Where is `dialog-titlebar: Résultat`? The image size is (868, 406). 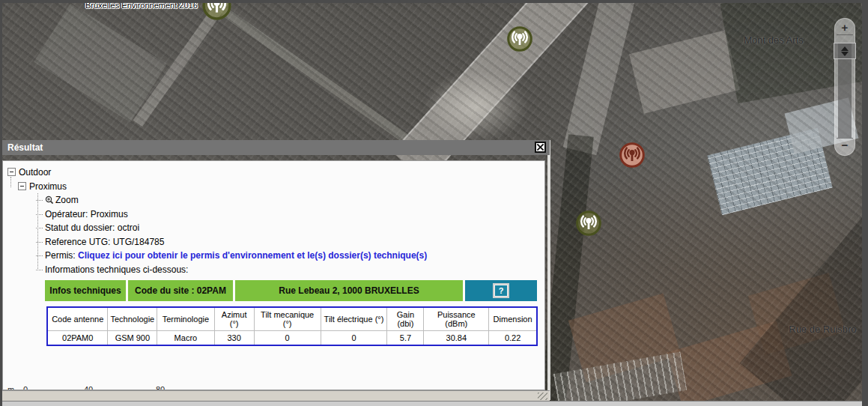 dialog-titlebar: Résultat is located at coordinates (276, 148).